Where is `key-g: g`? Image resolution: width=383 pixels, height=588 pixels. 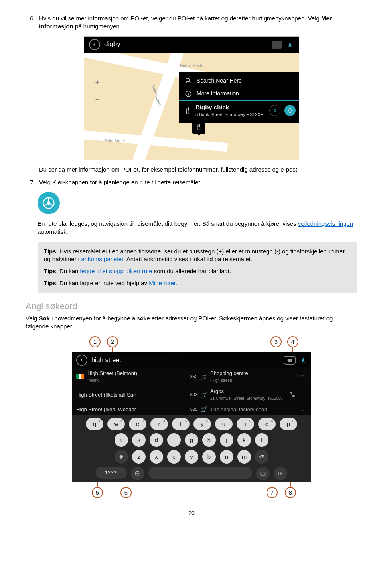
key-g: g is located at coordinates (192, 440).